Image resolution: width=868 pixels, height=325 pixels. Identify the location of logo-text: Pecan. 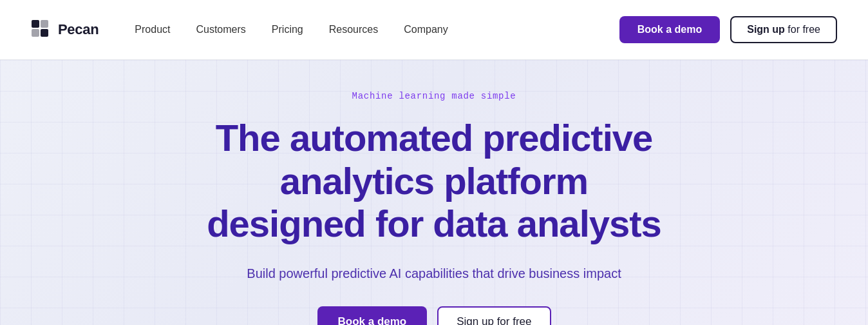
(79, 30).